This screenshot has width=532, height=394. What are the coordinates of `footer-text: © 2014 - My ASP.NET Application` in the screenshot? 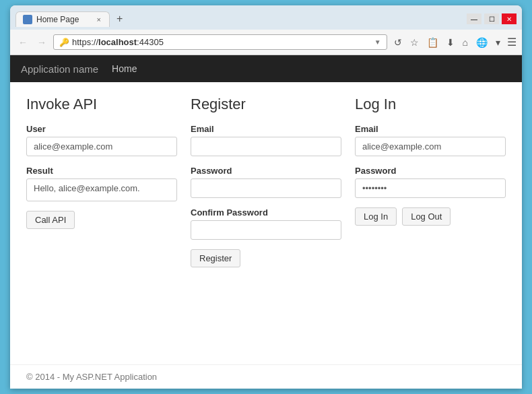 It's located at (92, 377).